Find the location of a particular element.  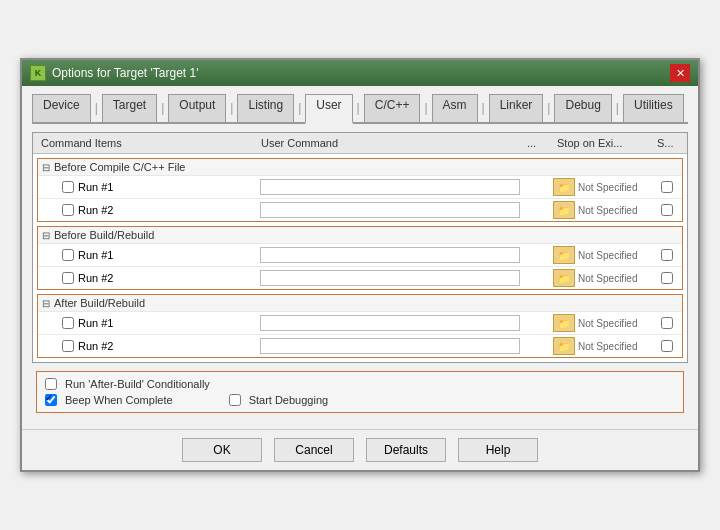

before-build-run2-input is located at coordinates (390, 278).